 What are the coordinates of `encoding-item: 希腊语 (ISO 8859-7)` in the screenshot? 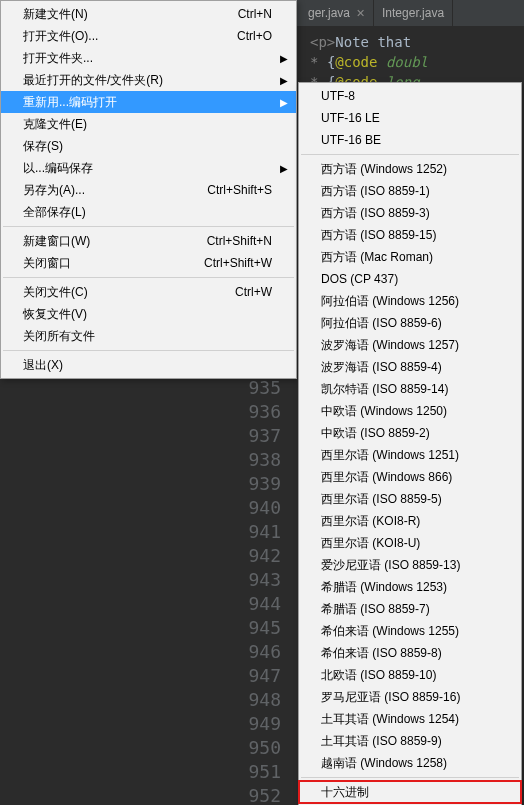 It's located at (410, 609).